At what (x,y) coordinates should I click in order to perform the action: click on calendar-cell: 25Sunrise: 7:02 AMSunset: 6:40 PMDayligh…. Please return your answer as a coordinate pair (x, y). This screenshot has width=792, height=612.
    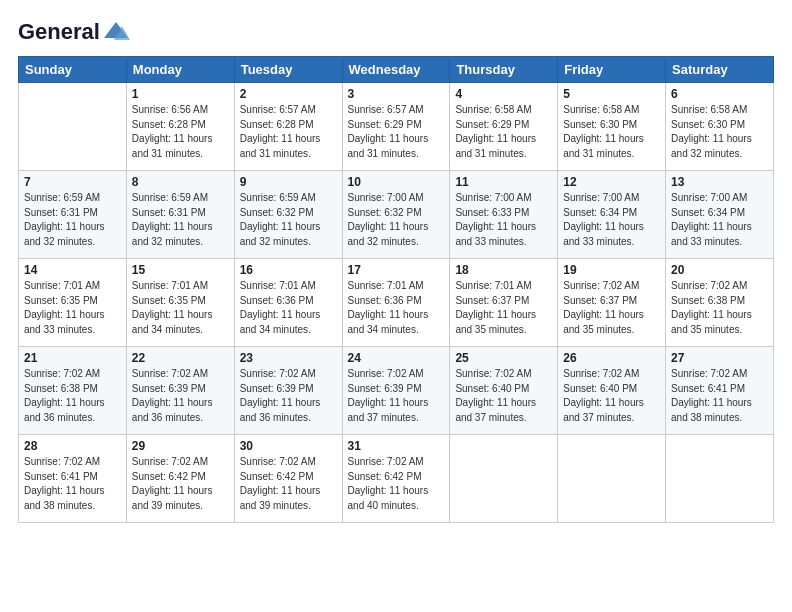
    Looking at the image, I should click on (504, 391).